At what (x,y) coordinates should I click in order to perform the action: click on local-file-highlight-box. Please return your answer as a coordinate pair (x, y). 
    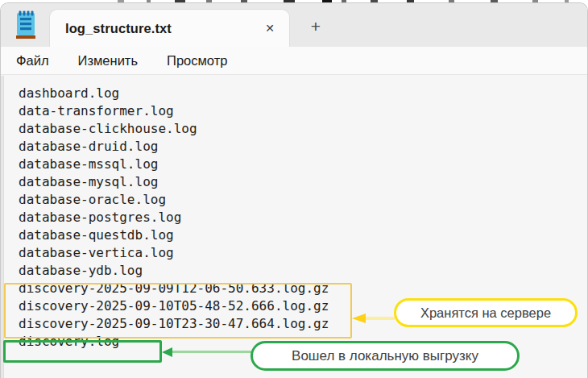
    Looking at the image, I should click on (82, 351).